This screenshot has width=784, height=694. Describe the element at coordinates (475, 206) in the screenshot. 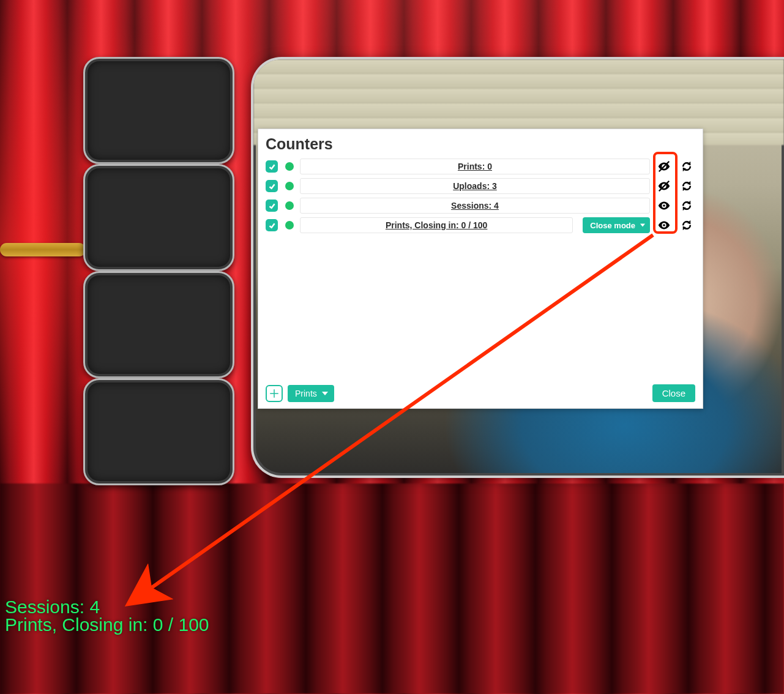

I see `counter-label-cell: Sessions: 4` at that location.